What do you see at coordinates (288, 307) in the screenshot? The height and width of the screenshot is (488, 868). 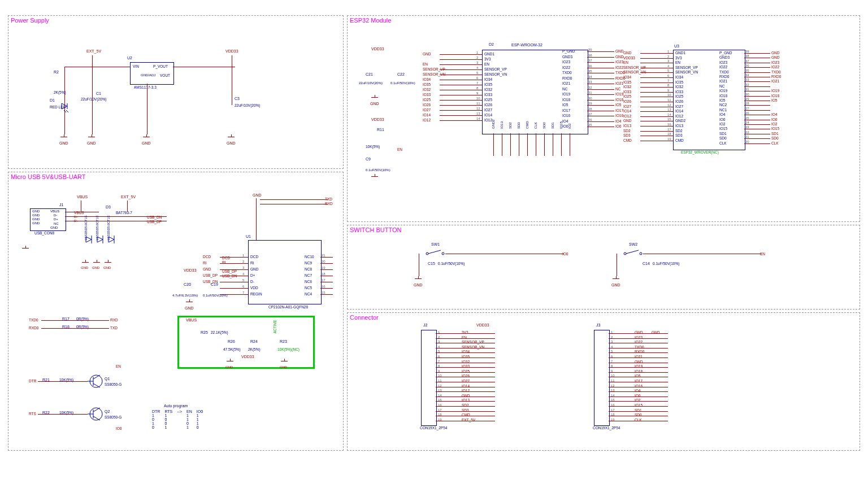 I see `val-u1: CP2102N-A01-GQFN28` at bounding box center [288, 307].